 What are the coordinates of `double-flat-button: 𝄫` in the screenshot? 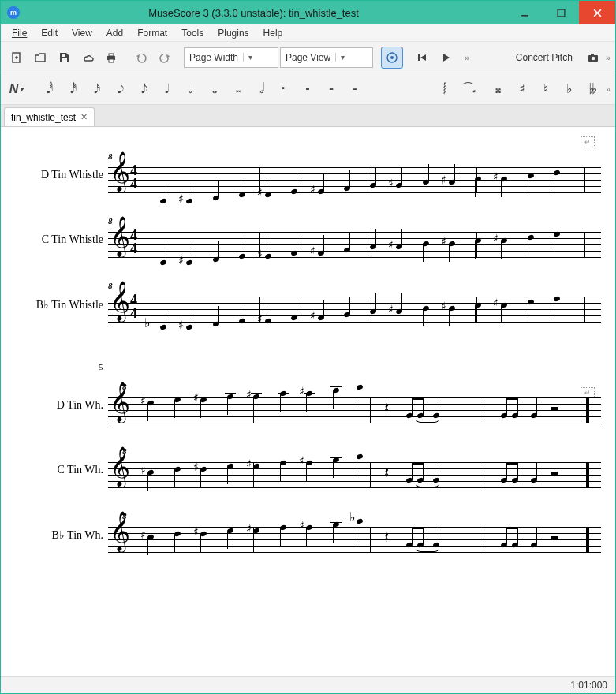 It's located at (593, 89).